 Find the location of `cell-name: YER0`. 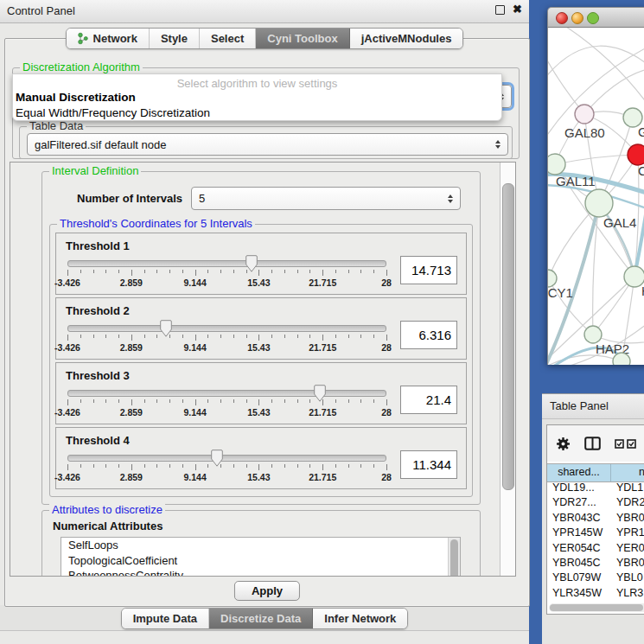

cell-name: YER0 is located at coordinates (628, 550).